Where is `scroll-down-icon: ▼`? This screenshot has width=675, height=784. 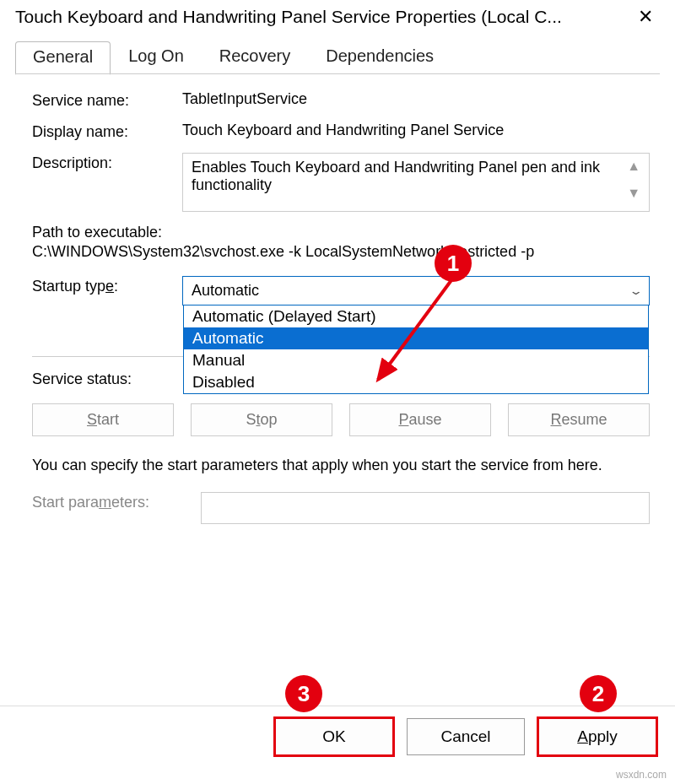
scroll-down-icon: ▼ is located at coordinates (634, 193).